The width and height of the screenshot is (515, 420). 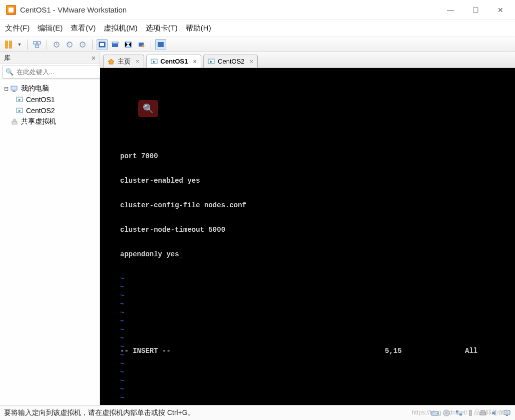 What do you see at coordinates (41, 111) in the screenshot?
I see `tree-label: CentOS2` at bounding box center [41, 111].